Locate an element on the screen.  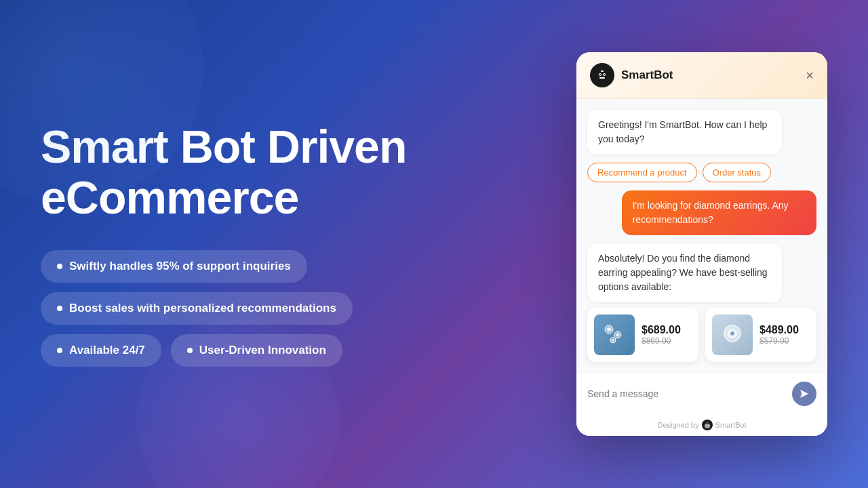
send-button is located at coordinates (804, 394).